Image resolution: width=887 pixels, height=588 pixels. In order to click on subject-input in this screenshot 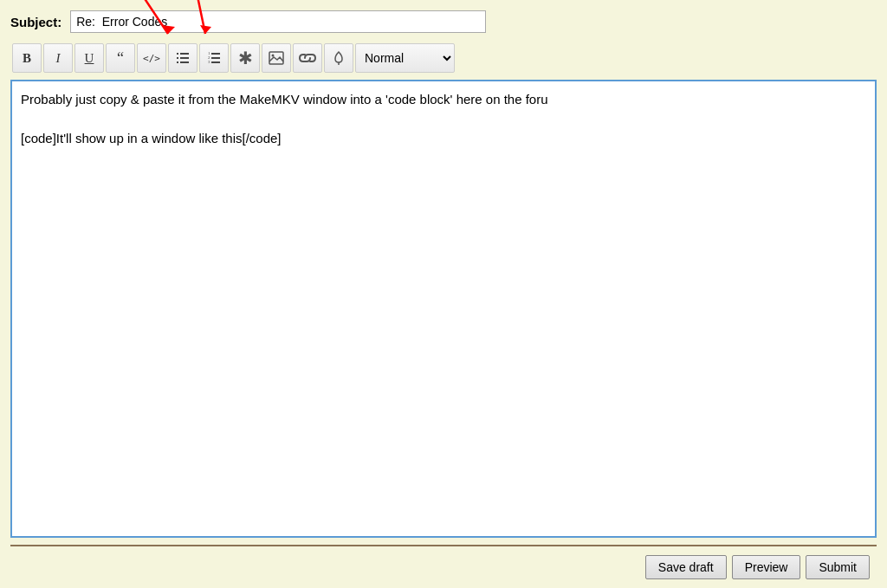, I will do `click(278, 22)`.